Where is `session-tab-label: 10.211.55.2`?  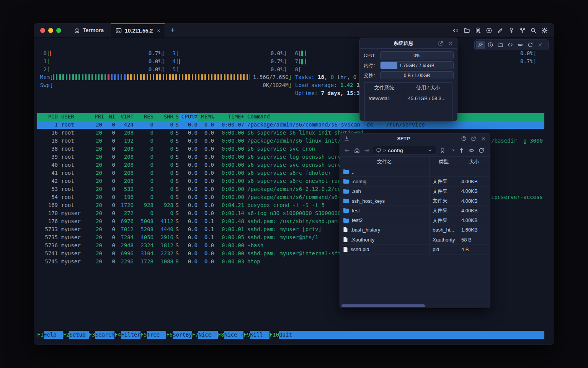 session-tab-label: 10.211.55.2 is located at coordinates (139, 31).